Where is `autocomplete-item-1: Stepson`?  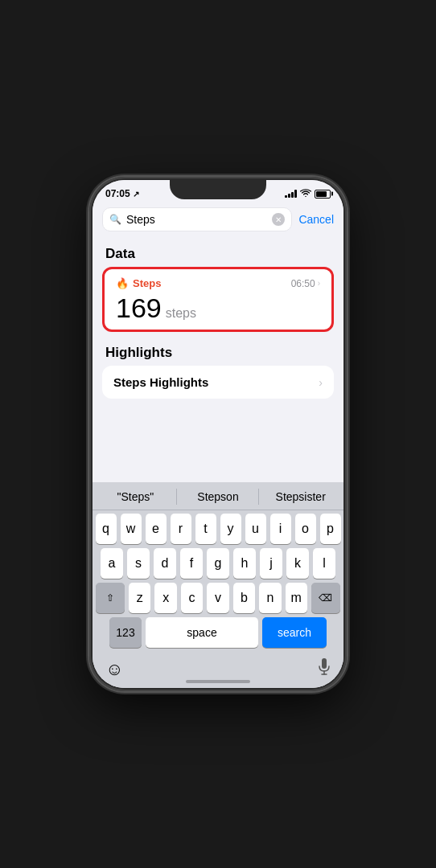 autocomplete-item-1: Stepson is located at coordinates (219, 497).